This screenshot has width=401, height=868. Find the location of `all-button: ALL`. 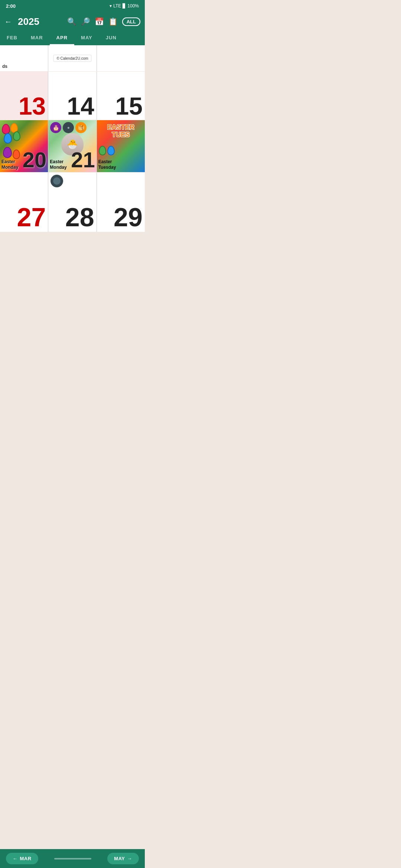

all-button: ALL is located at coordinates (131, 22).